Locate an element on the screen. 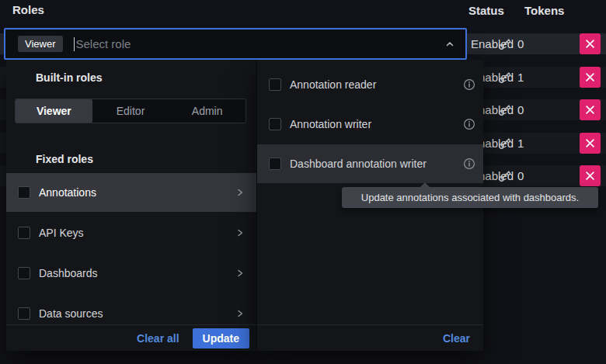 The image size is (606, 364). fixed-group-dashboards: Dashboards is located at coordinates (131, 273).